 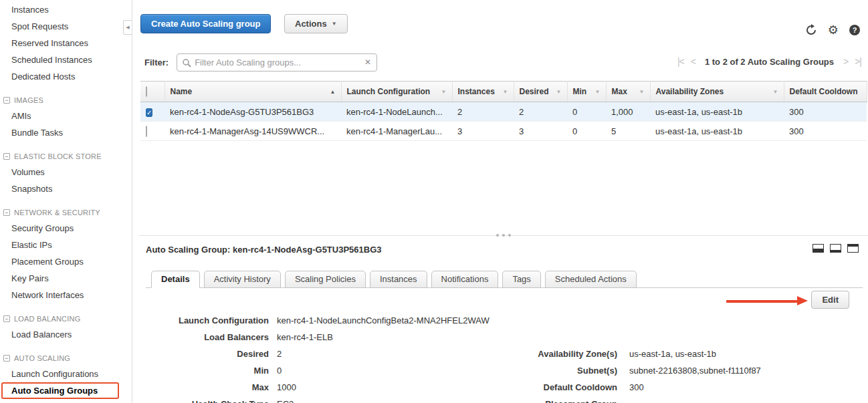 I want to click on table-header-row: Name ▲ Launch Configuration ▼ Instances …, so click(x=504, y=92).